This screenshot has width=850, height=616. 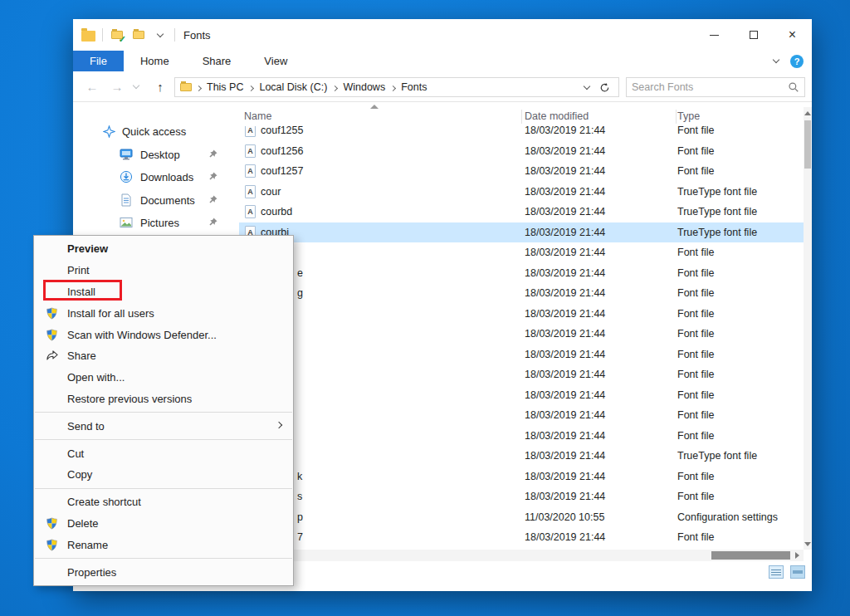 I want to click on sidebar-item-pictures: Pictures, so click(x=156, y=222).